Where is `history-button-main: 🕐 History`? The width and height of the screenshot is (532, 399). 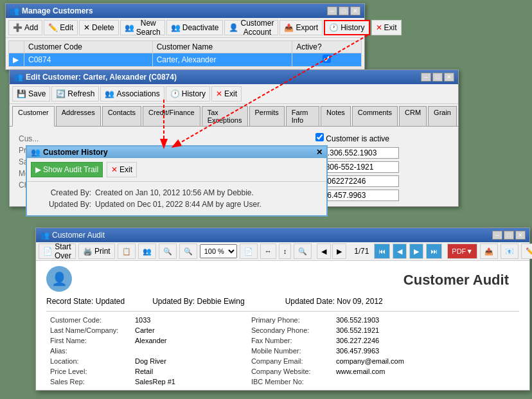
history-button-main: 🕐 History is located at coordinates (347, 28).